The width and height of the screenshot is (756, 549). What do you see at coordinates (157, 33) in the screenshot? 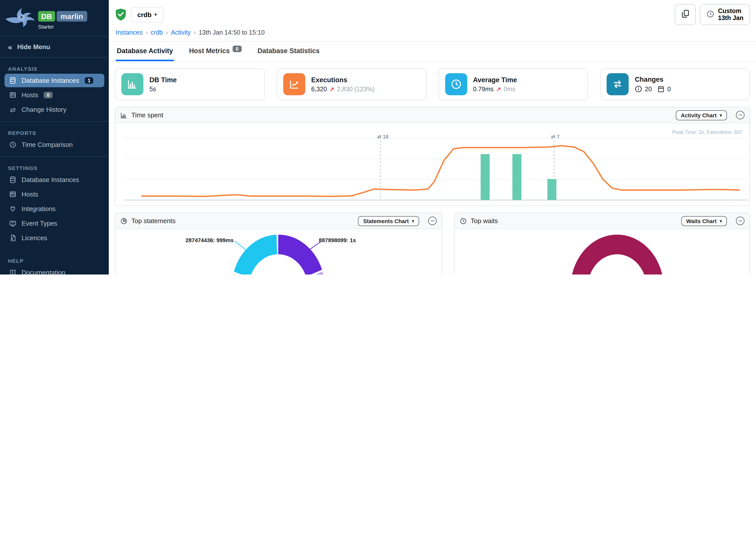
I see `breadcrumb-link: crdb` at bounding box center [157, 33].